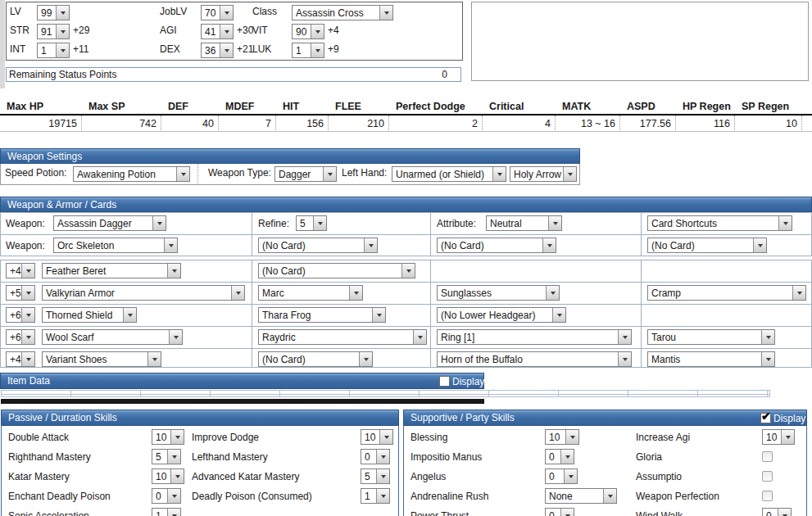 The image size is (812, 516). Describe the element at coordinates (444, 382) in the screenshot. I see `item-data-display-checkbox` at that location.